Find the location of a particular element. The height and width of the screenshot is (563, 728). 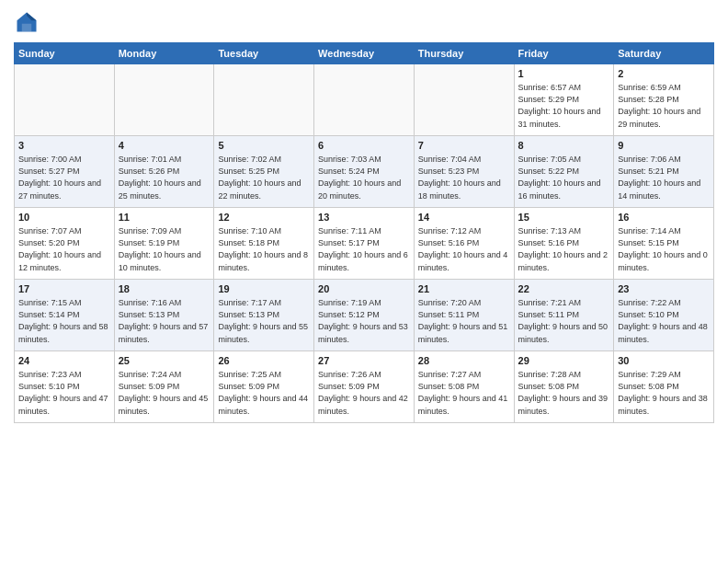

calendar-cell: 5Sunrise: 7:02 AM Sunset: 5:25 PM Daylig… is located at coordinates (265, 172).